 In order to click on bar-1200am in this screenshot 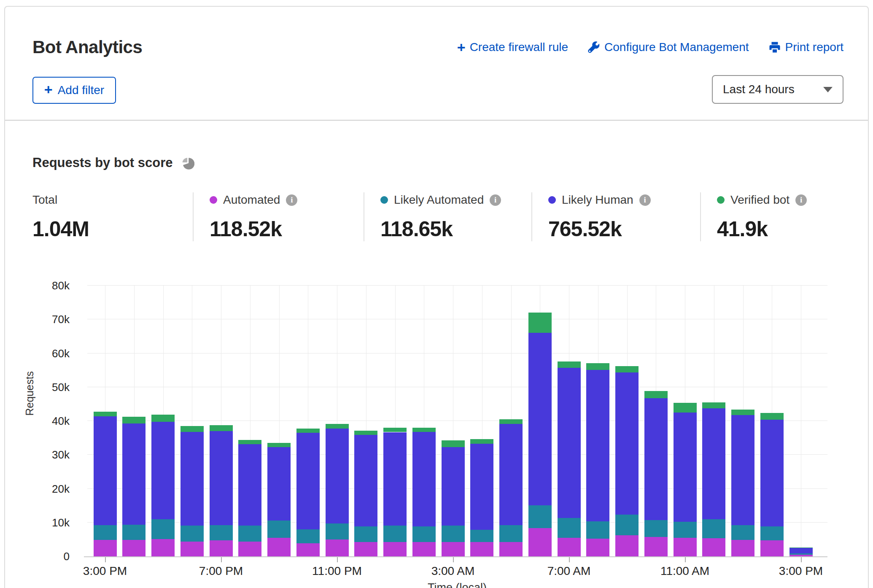, I will do `click(366, 494)`.